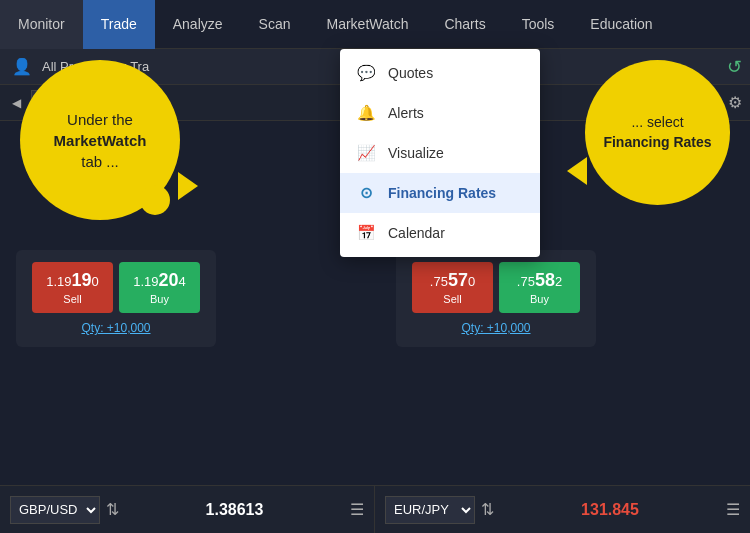  Describe the element at coordinates (188, 510) in the screenshot. I see `bottom-pair-1: GBP/USD ⇅ 1.38613 ☰` at that location.